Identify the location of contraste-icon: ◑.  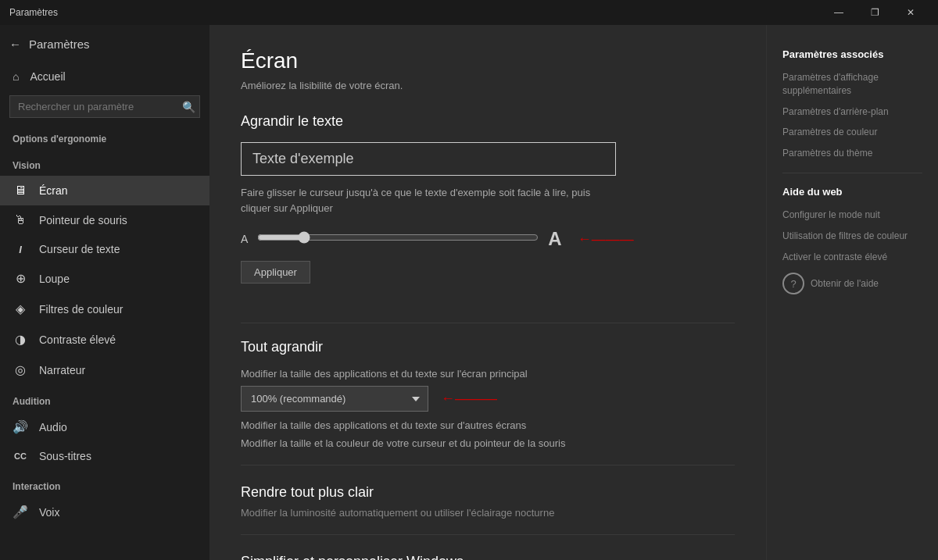
(20, 339).